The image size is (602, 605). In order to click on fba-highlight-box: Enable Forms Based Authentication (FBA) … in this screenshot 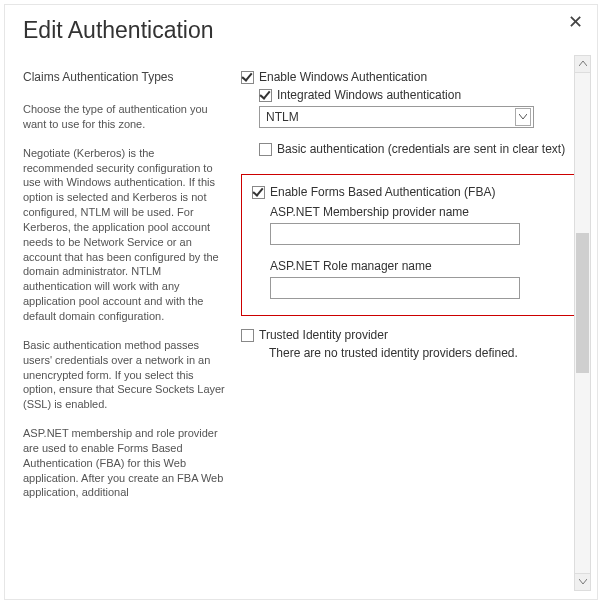, I will do `click(412, 245)`.